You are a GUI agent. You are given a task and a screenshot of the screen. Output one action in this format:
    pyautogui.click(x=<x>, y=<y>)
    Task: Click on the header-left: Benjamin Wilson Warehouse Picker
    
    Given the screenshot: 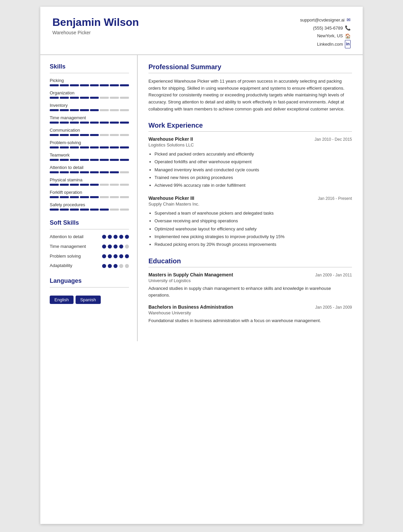 What is the action you would take?
    pyautogui.click(x=96, y=26)
    